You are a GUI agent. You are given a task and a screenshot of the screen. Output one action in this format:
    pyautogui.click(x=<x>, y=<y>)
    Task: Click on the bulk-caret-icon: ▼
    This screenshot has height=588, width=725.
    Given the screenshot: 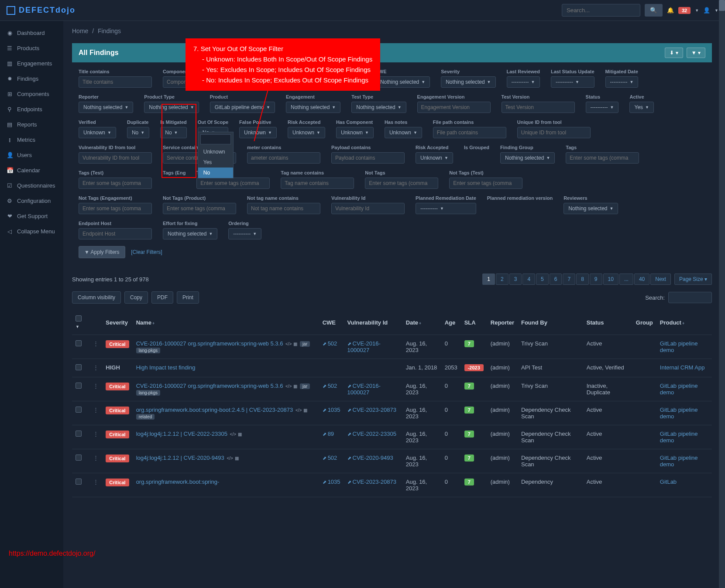 What is the action you would take?
    pyautogui.click(x=78, y=327)
    